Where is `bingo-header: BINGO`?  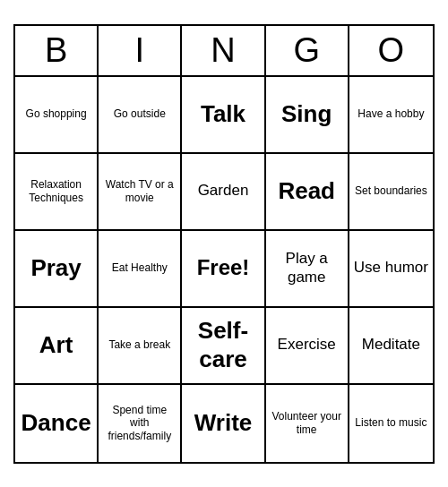 bingo-header: BINGO is located at coordinates (224, 52).